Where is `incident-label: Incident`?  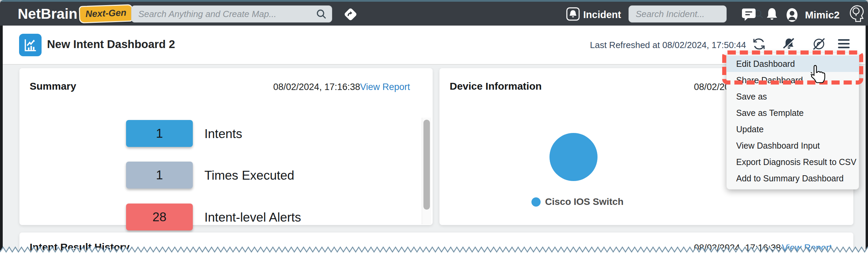 incident-label: Incident is located at coordinates (602, 15).